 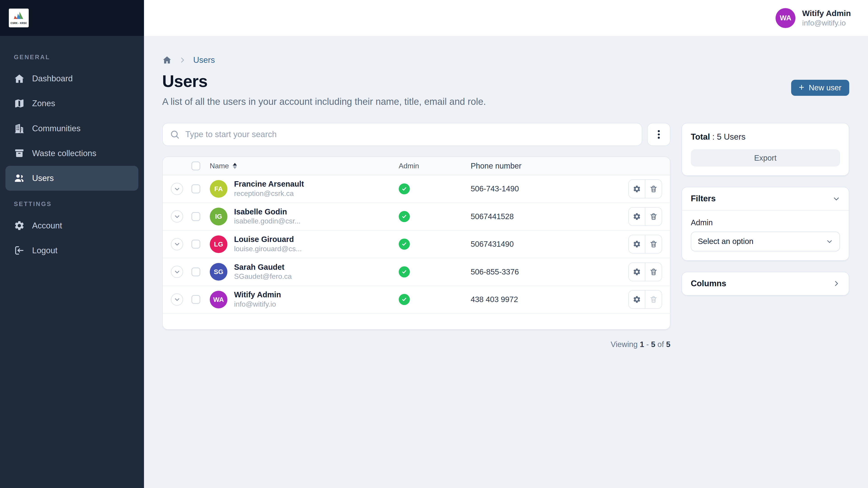 I want to click on user-email: reception@csrk.ca, so click(x=269, y=194).